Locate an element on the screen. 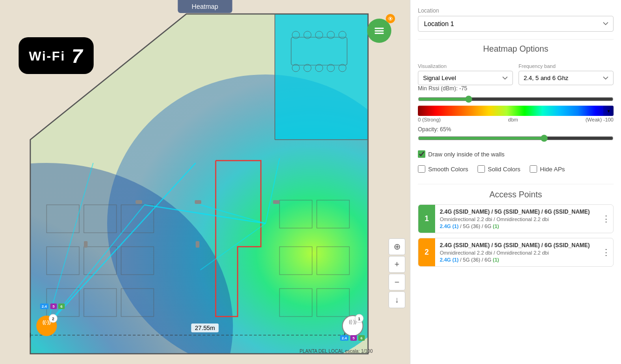 The height and width of the screenshot is (364, 621). ap-2-bands: 2.4G (1) / 5G (36) / 6G (1) is located at coordinates (517, 260).